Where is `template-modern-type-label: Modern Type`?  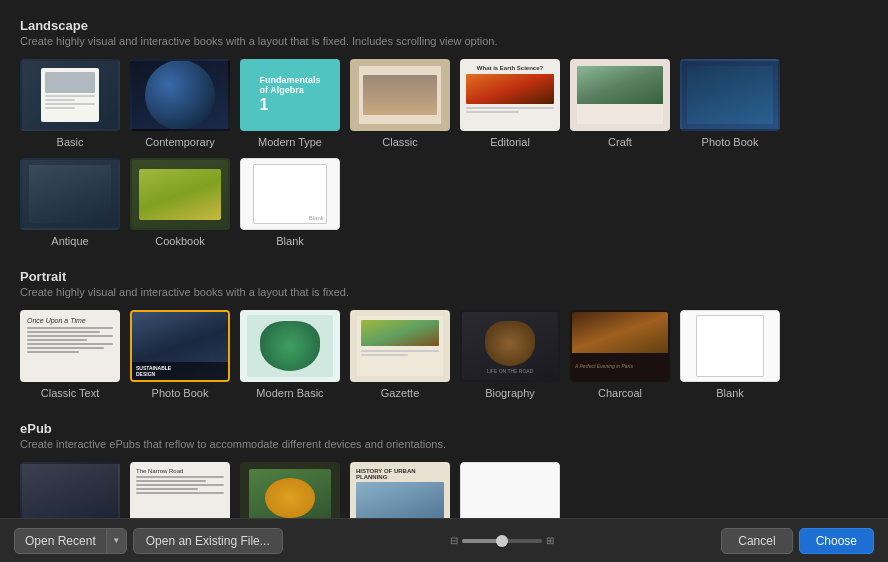
template-modern-type-label: Modern Type is located at coordinates (290, 142).